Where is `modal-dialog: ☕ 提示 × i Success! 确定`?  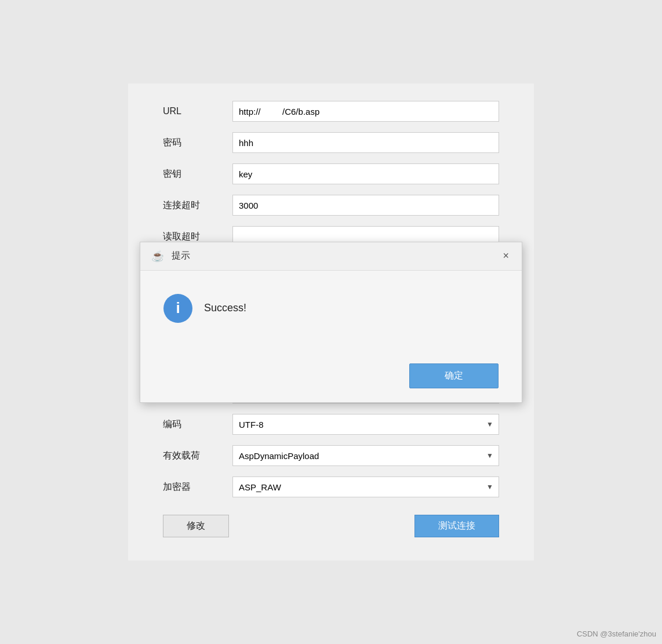 modal-dialog: ☕ 提示 × i Success! 确定 is located at coordinates (331, 322).